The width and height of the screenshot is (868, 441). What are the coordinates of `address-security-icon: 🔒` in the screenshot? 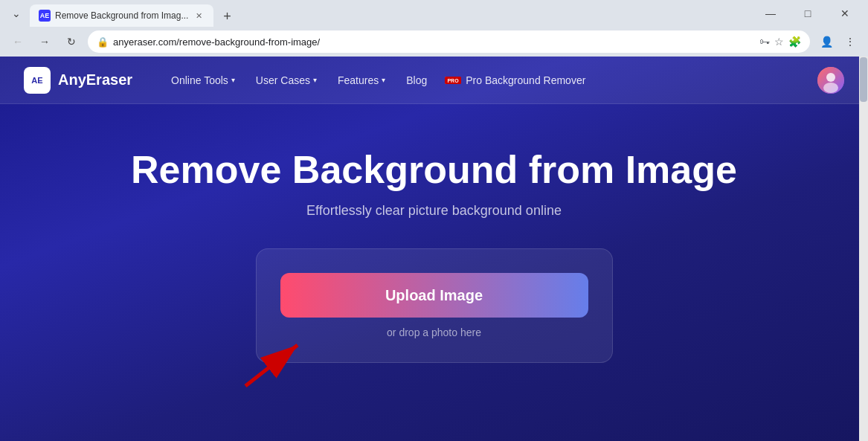 It's located at (103, 42).